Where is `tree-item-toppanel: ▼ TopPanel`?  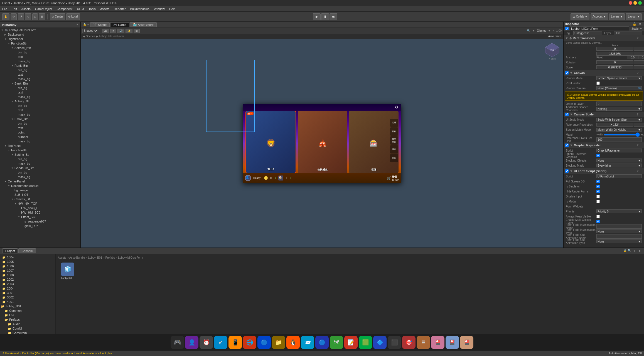 tree-item-toppanel: ▼ TopPanel is located at coordinates (40, 146).